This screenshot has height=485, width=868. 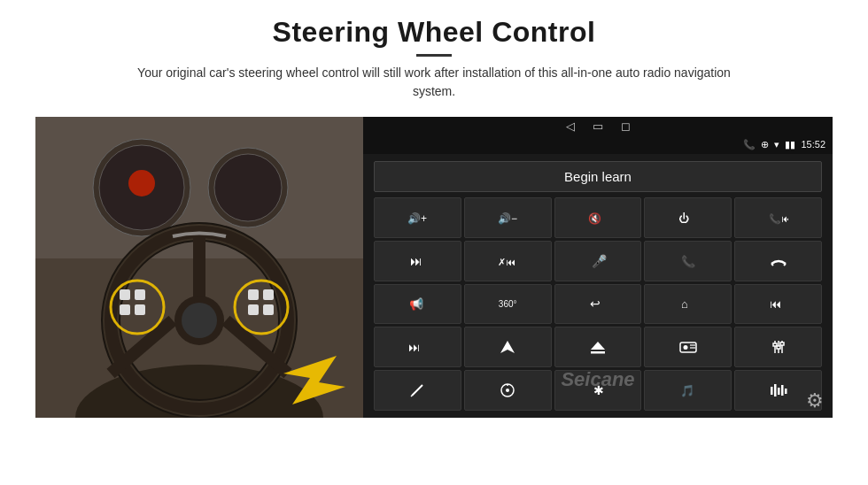 What do you see at coordinates (434, 55) in the screenshot?
I see `title-divider` at bounding box center [434, 55].